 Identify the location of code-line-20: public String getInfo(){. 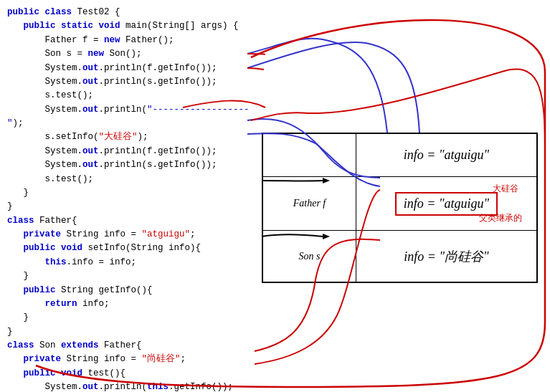
(133, 291).